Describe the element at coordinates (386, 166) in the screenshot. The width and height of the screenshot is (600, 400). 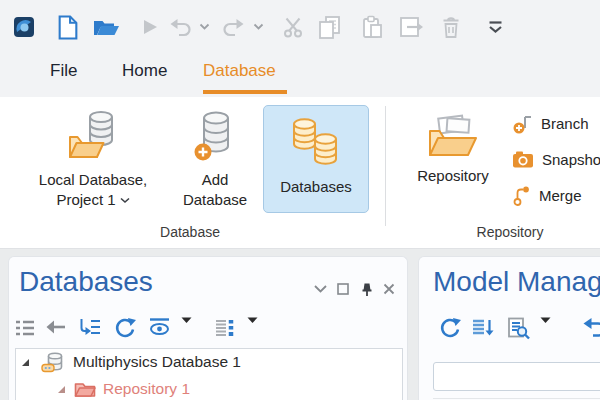
I see `ribbon-group-divider` at that location.